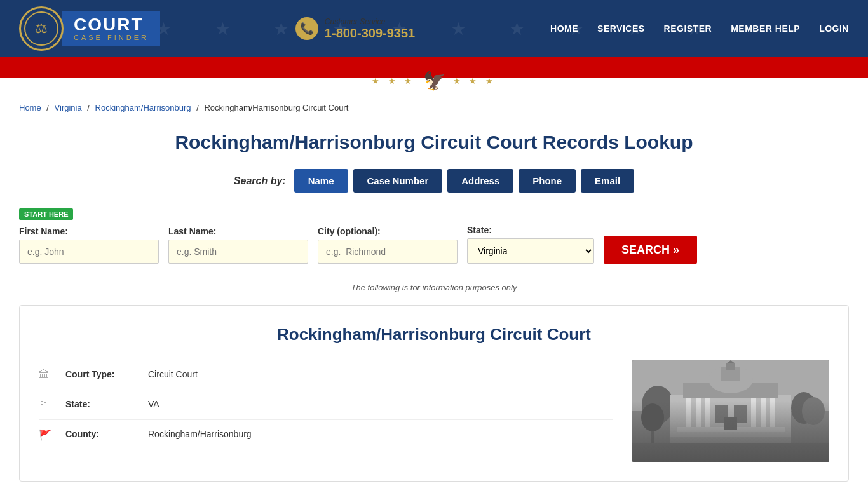 Image resolution: width=868 pixels, height=488 pixels. I want to click on court-county-value: Rockingham/Harrisonburg, so click(200, 434).